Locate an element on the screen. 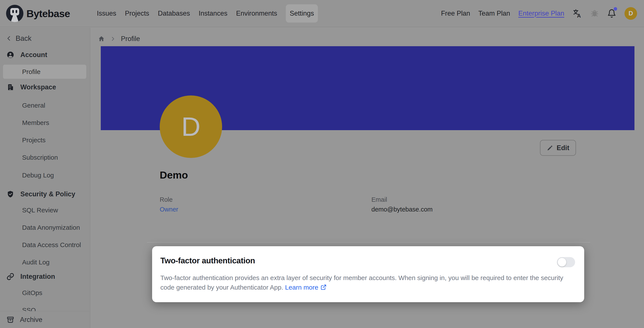 The image size is (644, 328). team-plan-link: Team Plan is located at coordinates (494, 14).